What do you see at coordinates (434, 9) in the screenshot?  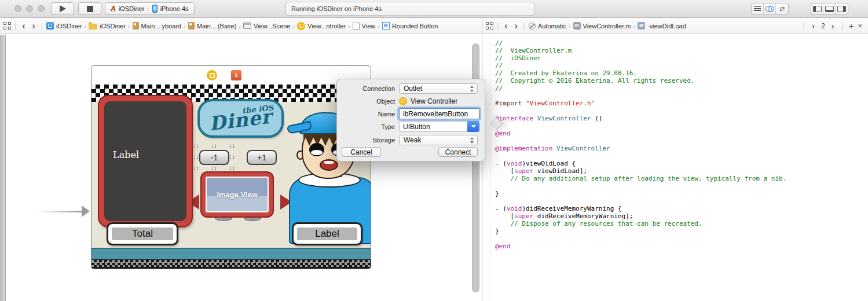 I see `toolbar: A iOSDiner › iPhone 4s Running iOSDiner …` at bounding box center [434, 9].